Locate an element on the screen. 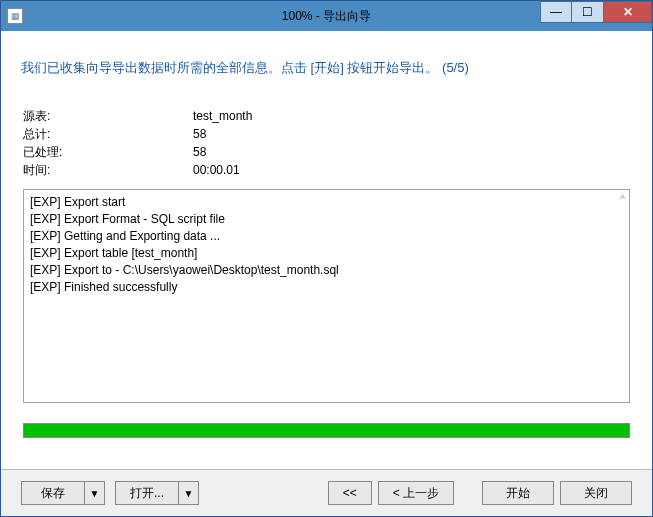 Image resolution: width=653 pixels, height=517 pixels. open-dropdown-button: ▼ is located at coordinates (189, 493).